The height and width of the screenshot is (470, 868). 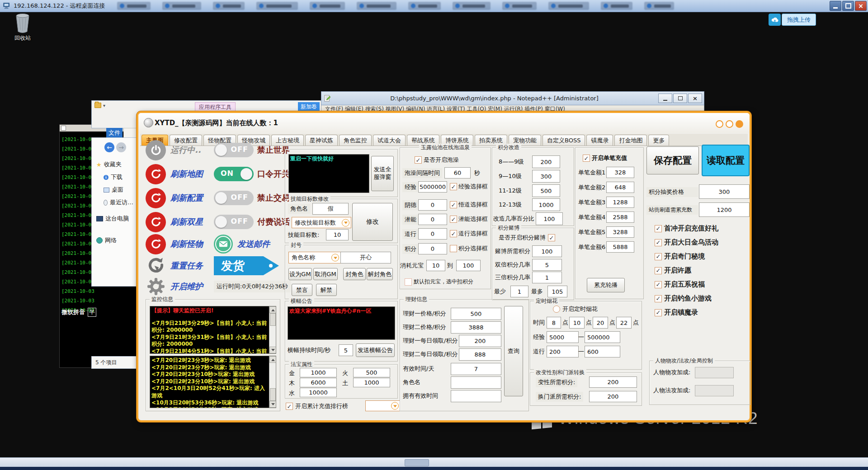 What do you see at coordinates (273, 350) in the screenshot?
I see `scroll-down-icon` at bounding box center [273, 350].